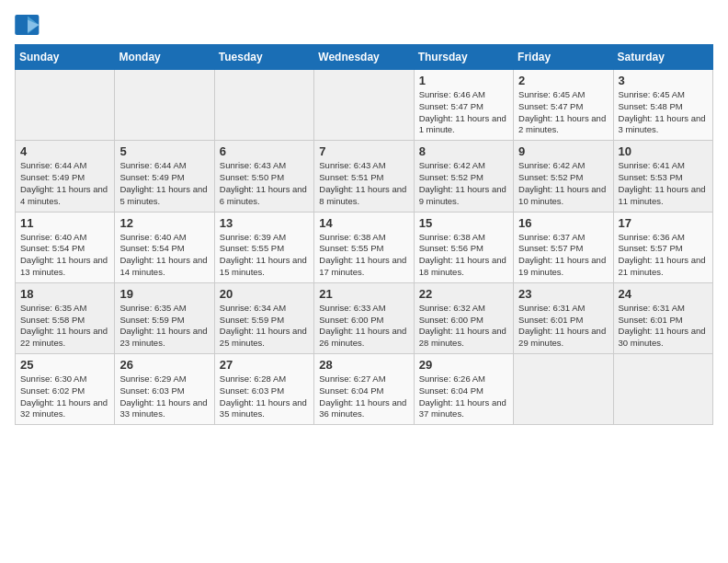  Describe the element at coordinates (463, 326) in the screenshot. I see `day-info: Sunrise: 6:32 AMSunset: 6:00 PMDaylight:…` at that location.